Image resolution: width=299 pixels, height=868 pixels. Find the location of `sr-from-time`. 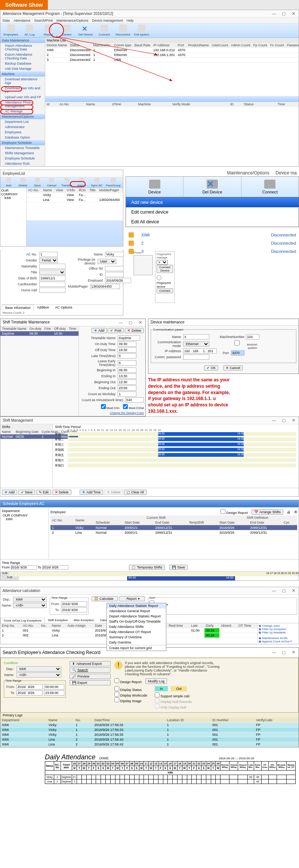

sr-from-time is located at coordinates (54, 687).